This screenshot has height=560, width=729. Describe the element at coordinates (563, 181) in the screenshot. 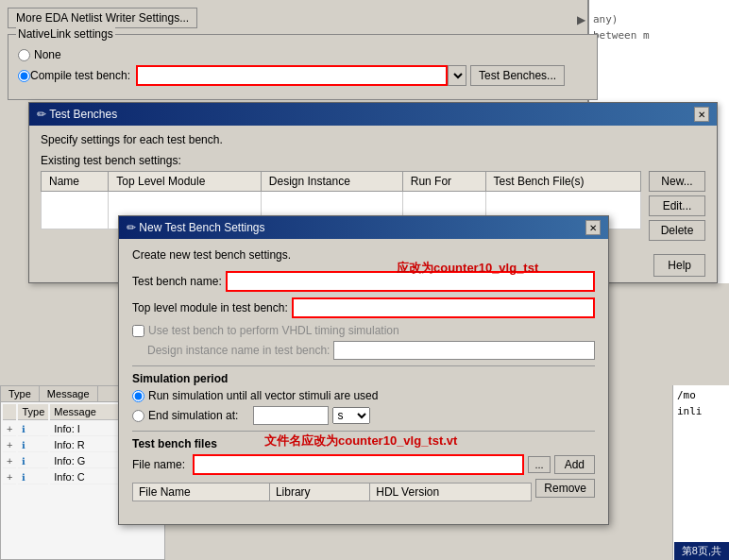

I see `col-test-bench-files: Test Bench File(s)` at that location.